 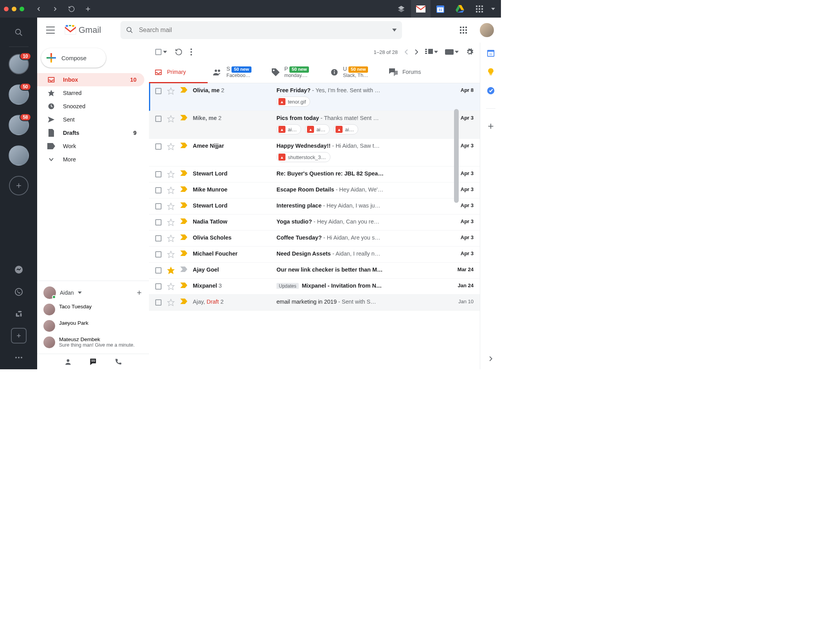 What do you see at coordinates (93, 326) in the screenshot?
I see `hangouts-contact: Jaeyou Park` at bounding box center [93, 326].